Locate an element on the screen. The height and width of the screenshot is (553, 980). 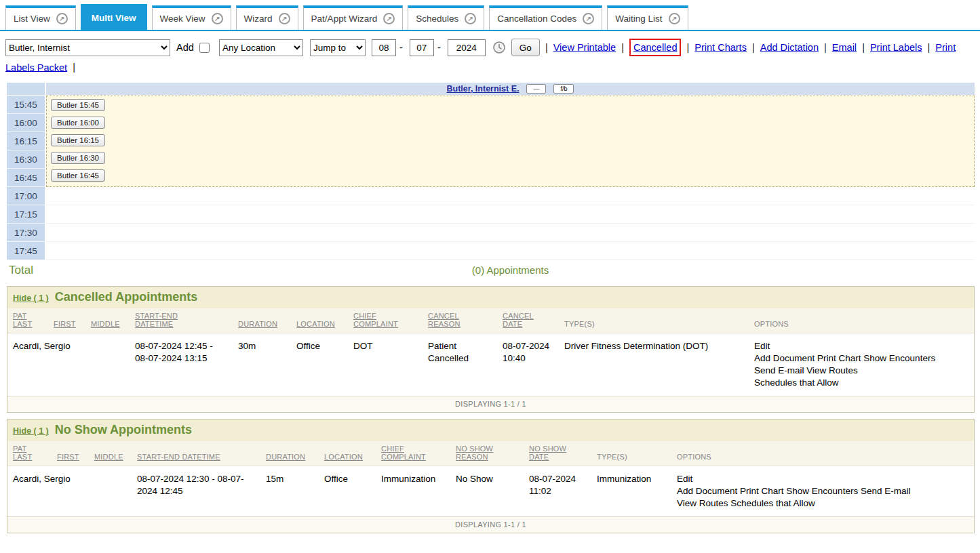
go-button: Go is located at coordinates (526, 47).